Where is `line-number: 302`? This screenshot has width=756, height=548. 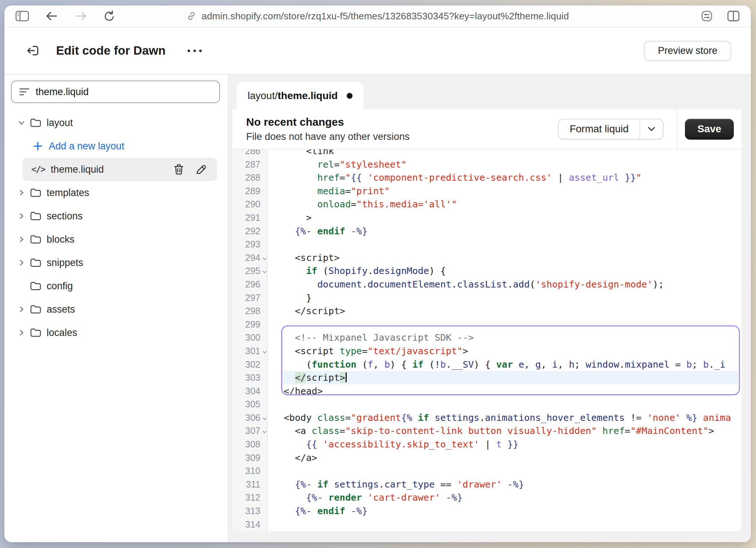 line-number: 302 is located at coordinates (250, 364).